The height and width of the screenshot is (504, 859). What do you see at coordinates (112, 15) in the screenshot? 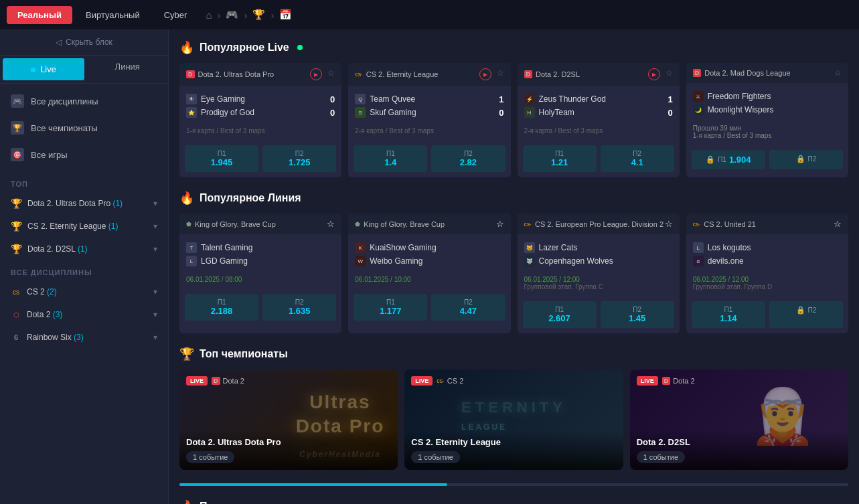
I see `virtual-mode-button: Виртуальный` at bounding box center [112, 15].